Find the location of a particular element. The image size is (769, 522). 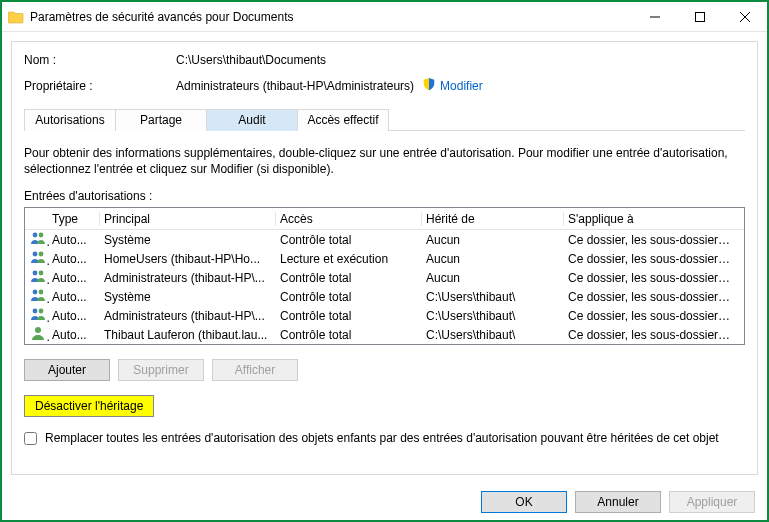

owner-row: Propriétaire : Administrateurs (thibaut-… is located at coordinates (384, 86).